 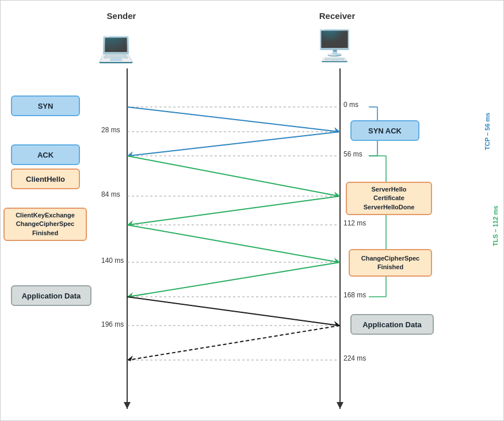 What do you see at coordinates (51, 296) in the screenshot?
I see `app-data-sender-box: Application Data` at bounding box center [51, 296].